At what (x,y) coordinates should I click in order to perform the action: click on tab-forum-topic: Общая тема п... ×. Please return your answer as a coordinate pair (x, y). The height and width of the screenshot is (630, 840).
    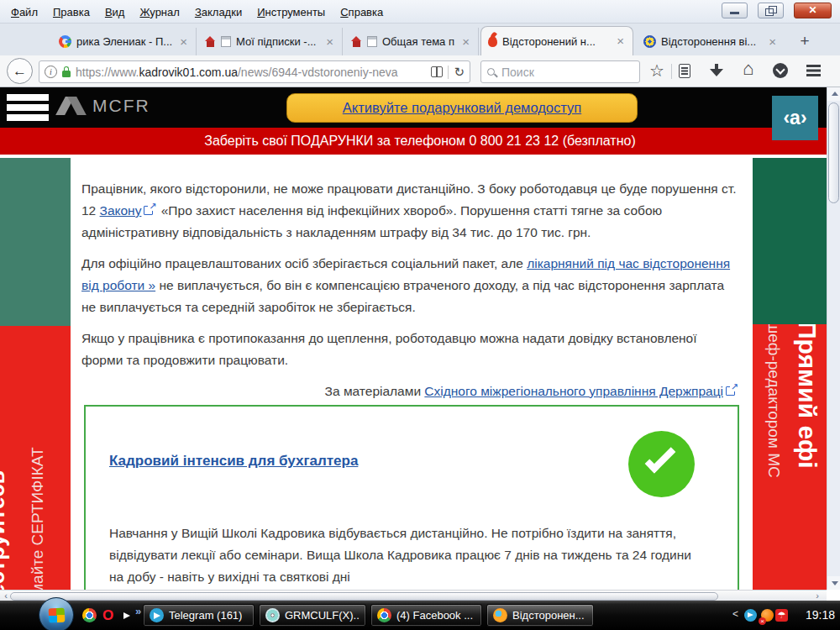
    Looking at the image, I should click on (412, 42).